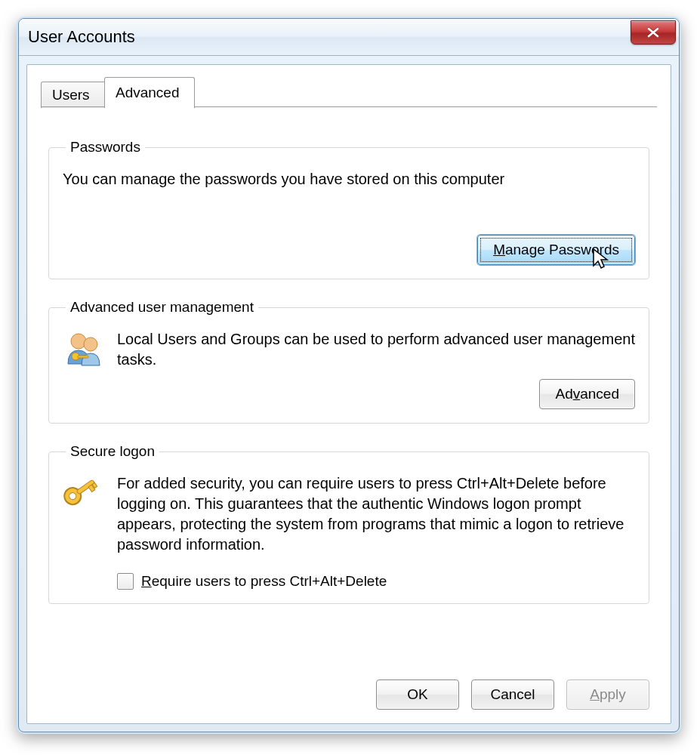 The width and height of the screenshot is (700, 755). I want to click on users-groups-icon, so click(84, 350).